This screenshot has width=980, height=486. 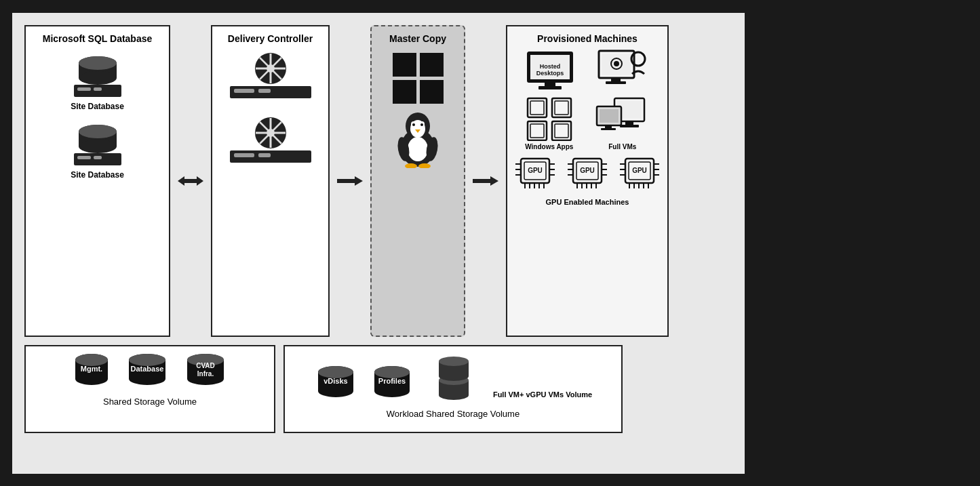 What do you see at coordinates (543, 394) in the screenshot?
I see `full-vm-label: Full VM+ vGPU VMs Volume` at bounding box center [543, 394].